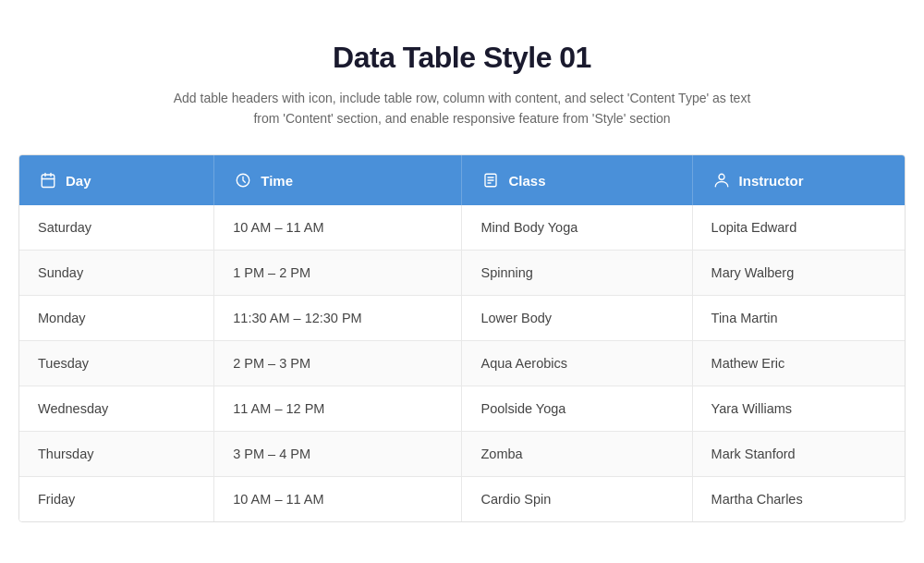 The image size is (924, 563). What do you see at coordinates (338, 364) in the screenshot?
I see `cell-time: 2 PM – 3 PM` at bounding box center [338, 364].